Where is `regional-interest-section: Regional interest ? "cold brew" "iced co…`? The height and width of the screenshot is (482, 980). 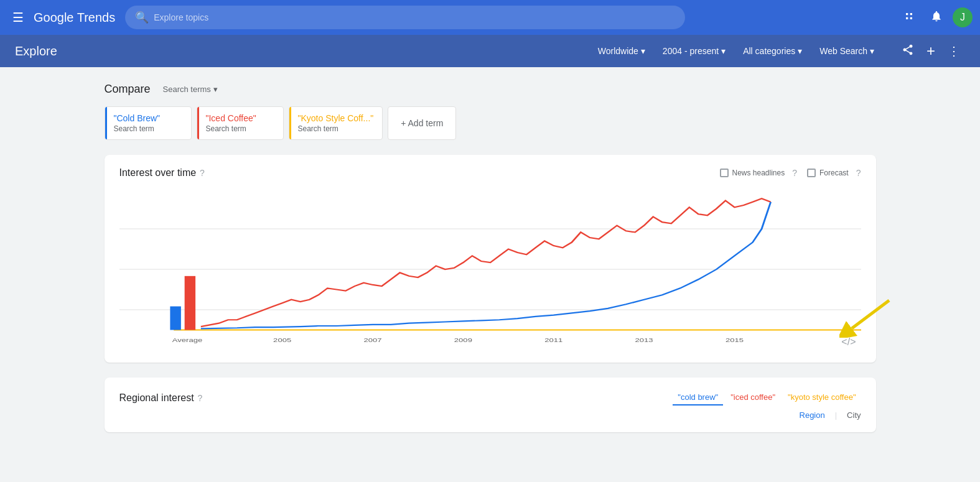
regional-interest-section: Regional interest ? "cold brew" "iced co… is located at coordinates (490, 405).